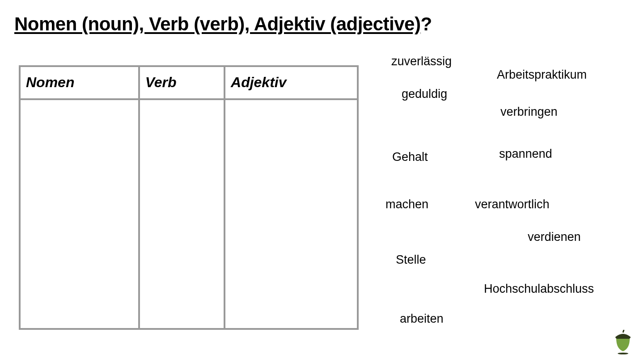 The width and height of the screenshot is (644, 362). Describe the element at coordinates (80, 214) in the screenshot. I see `col-body-nomen` at that location.